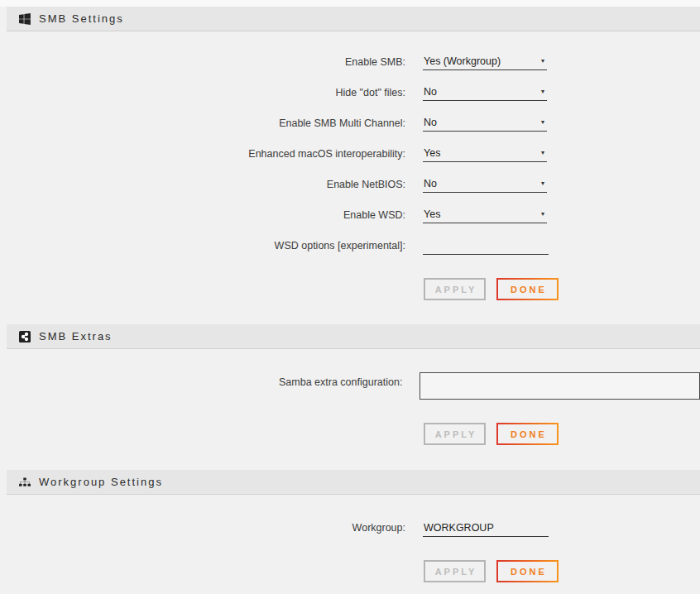 The image size is (700, 594). What do you see at coordinates (462, 61) in the screenshot?
I see `select-value: Yes (Workgroup)` at bounding box center [462, 61].